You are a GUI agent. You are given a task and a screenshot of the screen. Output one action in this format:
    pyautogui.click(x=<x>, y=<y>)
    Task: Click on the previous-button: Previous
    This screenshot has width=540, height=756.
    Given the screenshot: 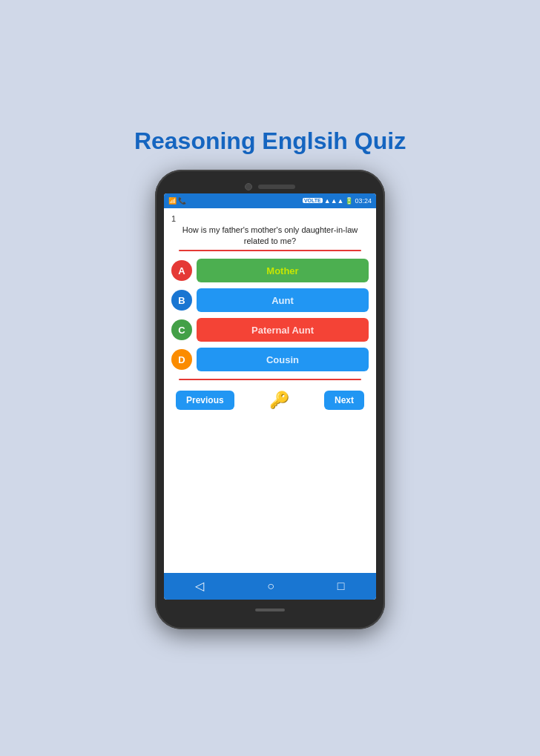 What is the action you would take?
    pyautogui.click(x=205, y=400)
    